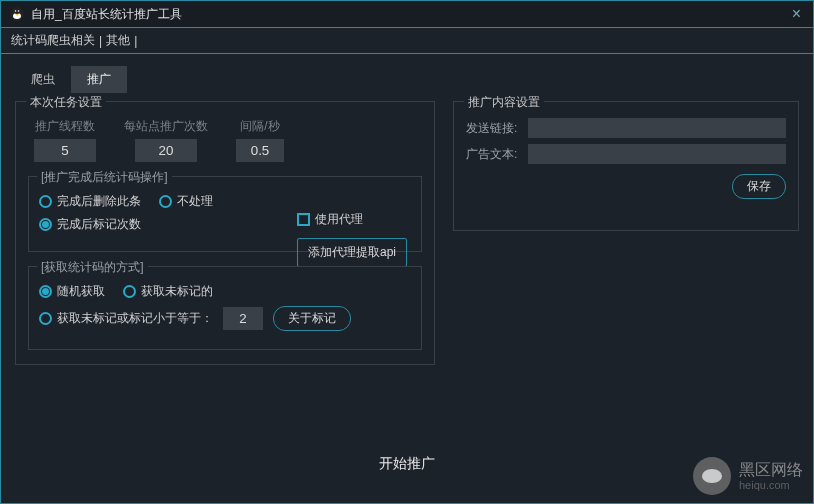 The image size is (814, 504). I want to click on radio-random-fetch: 随机获取, so click(72, 292).